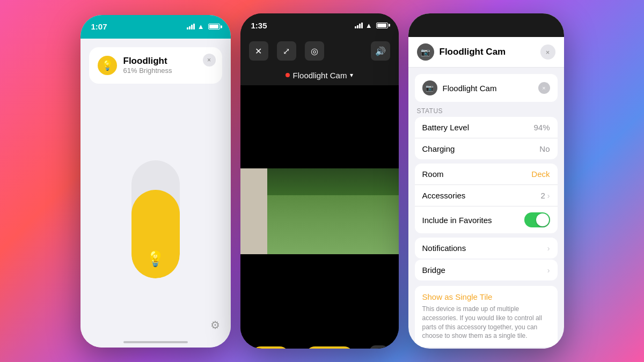 The width and height of the screenshot is (644, 362). I want to click on settings-button: ◎, so click(314, 51).